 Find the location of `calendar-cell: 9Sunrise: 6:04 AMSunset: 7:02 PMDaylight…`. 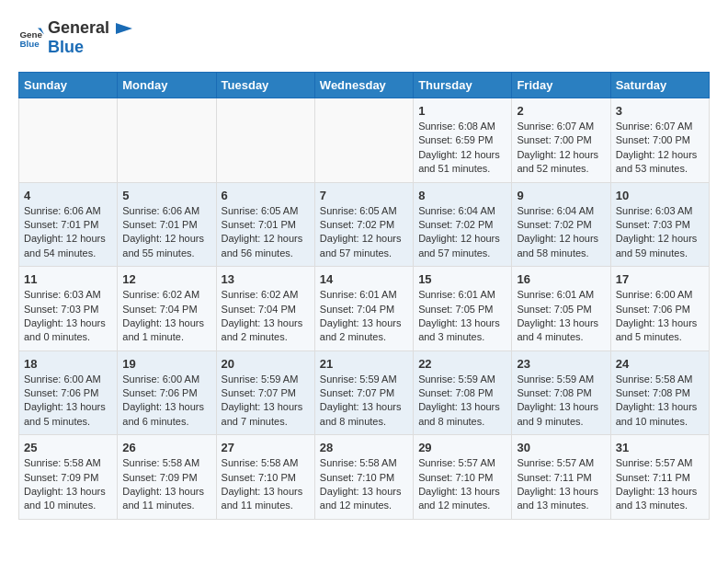

calendar-cell: 9Sunrise: 6:04 AMSunset: 7:02 PMDaylight… is located at coordinates (561, 224).